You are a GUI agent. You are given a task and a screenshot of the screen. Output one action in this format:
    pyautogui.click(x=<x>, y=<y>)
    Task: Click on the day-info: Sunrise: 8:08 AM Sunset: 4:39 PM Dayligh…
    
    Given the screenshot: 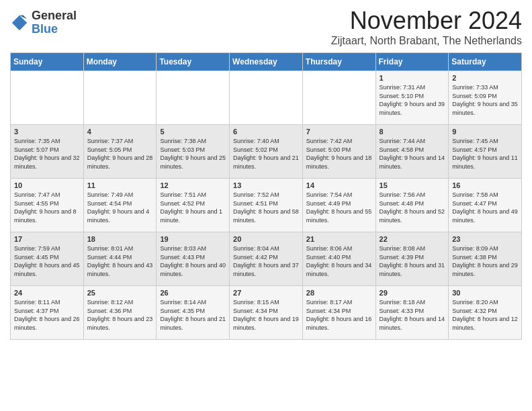 What is the action you would take?
    pyautogui.click(x=412, y=261)
    